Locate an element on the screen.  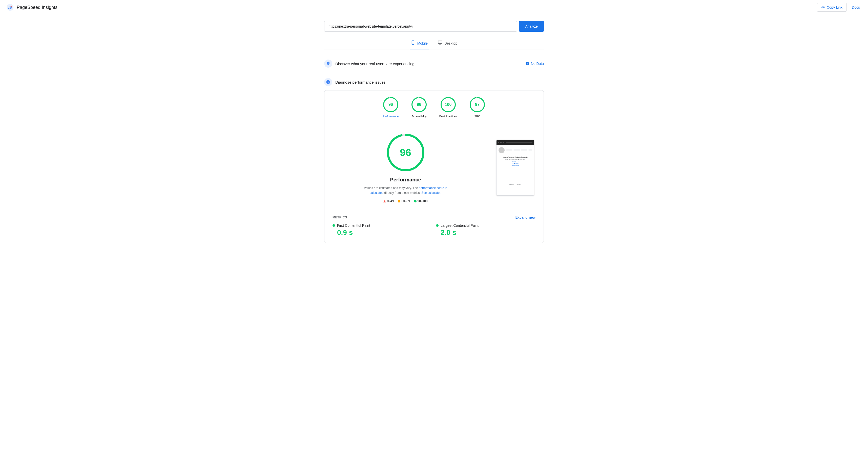
app-title: PageSpeed Insights is located at coordinates (37, 7).